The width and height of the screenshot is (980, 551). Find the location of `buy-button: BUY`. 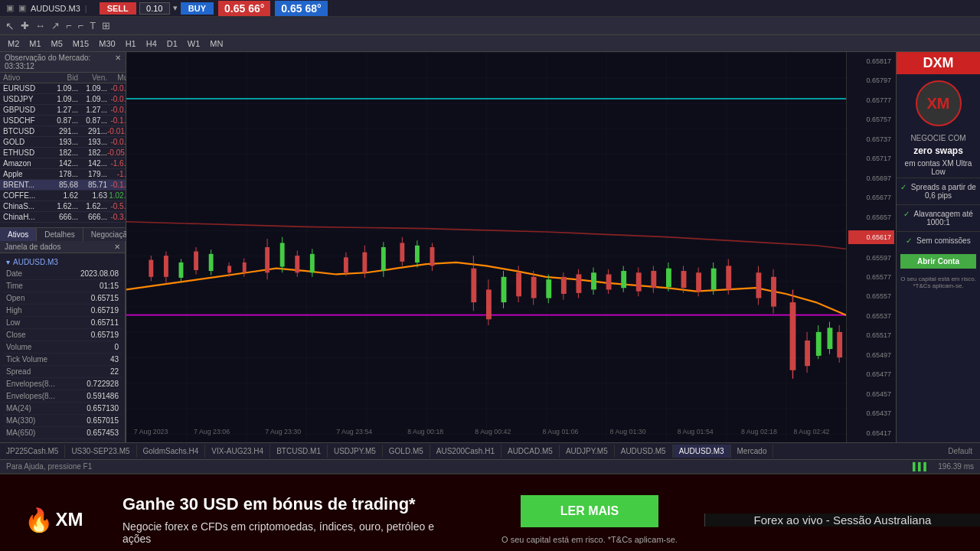

buy-button: BUY is located at coordinates (198, 8).